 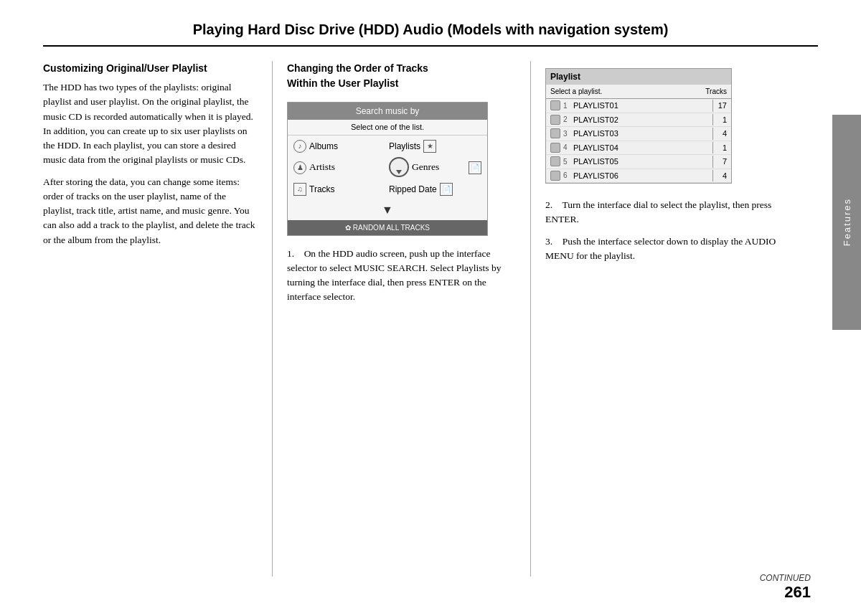 What do you see at coordinates (387, 210) in the screenshot?
I see `arrow-down: ▼` at bounding box center [387, 210].